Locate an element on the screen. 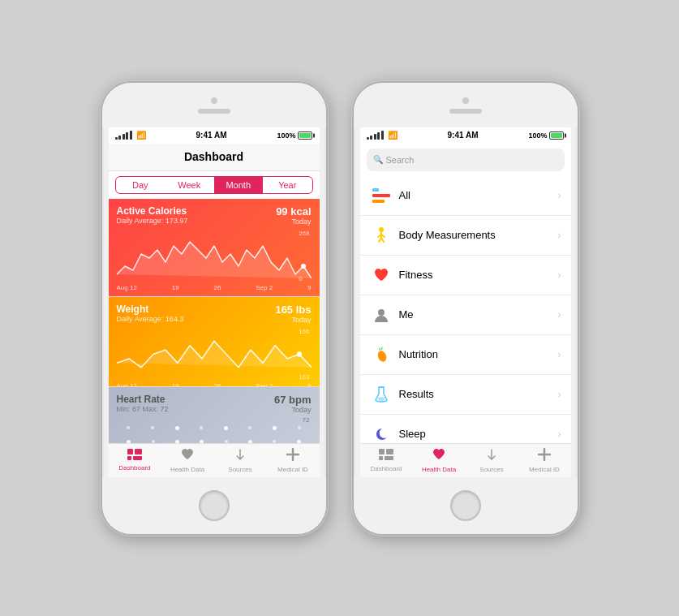  right-battery-area: 100% is located at coordinates (546, 136).